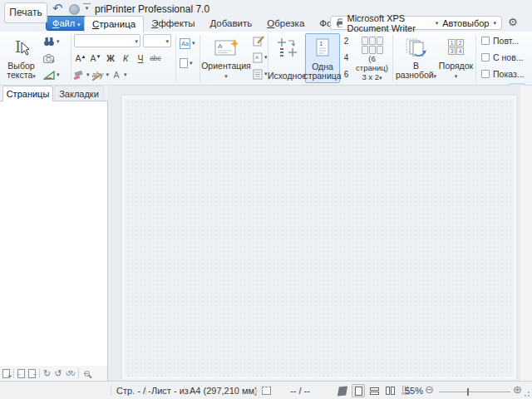 This screenshot has width=532, height=399. Describe the element at coordinates (111, 58) in the screenshot. I see `bold-button: Ж` at that location.